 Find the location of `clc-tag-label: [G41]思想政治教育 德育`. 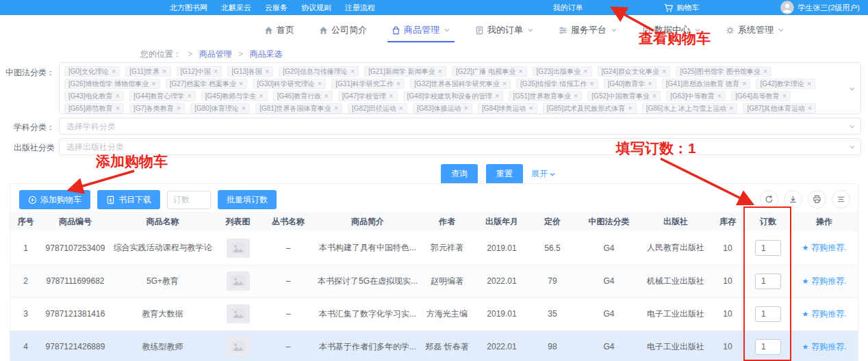

clc-tag-label: [G41]思想政治教育 德育 is located at coordinates (702, 83).